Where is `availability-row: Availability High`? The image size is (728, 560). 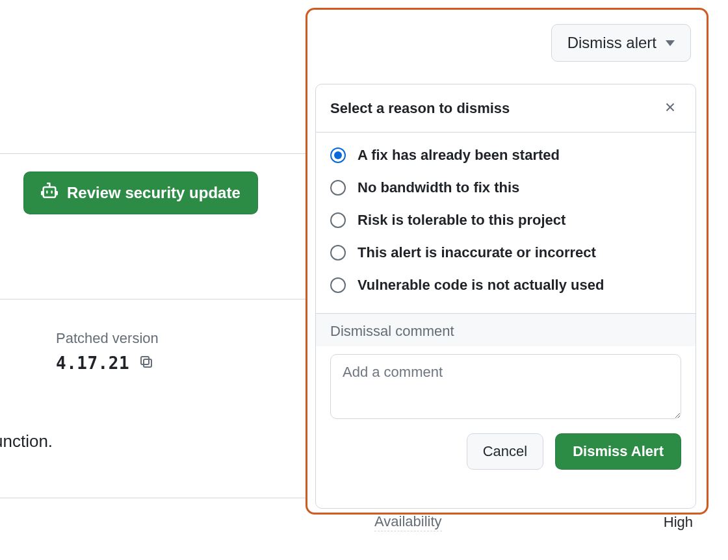
availability-row: Availability High is located at coordinates (534, 522).